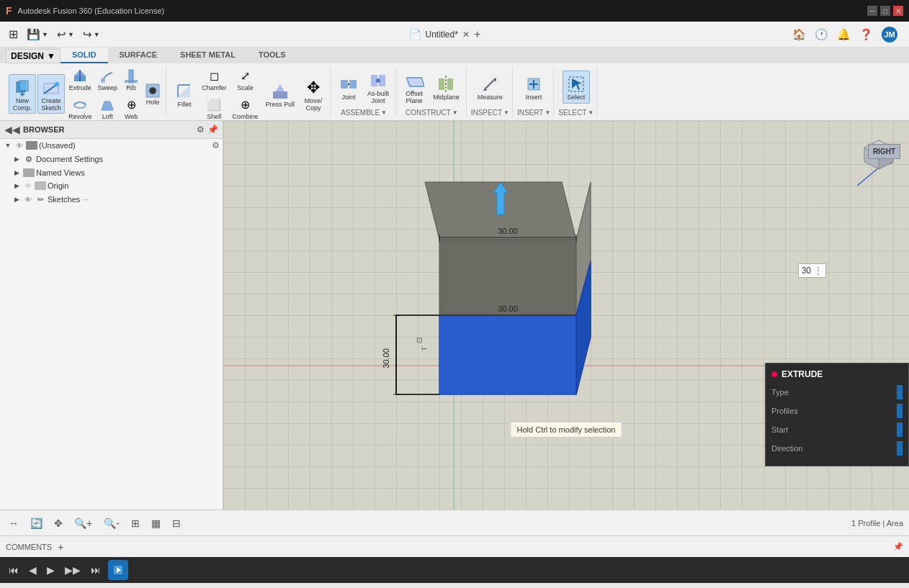 This screenshot has width=909, height=588. What do you see at coordinates (14, 570) in the screenshot?
I see `playback-first-button: ⏮` at bounding box center [14, 570].